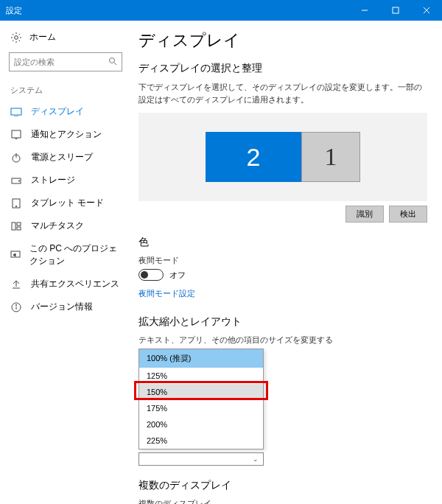 The width and height of the screenshot is (442, 504). I want to click on sidebar-item-label: ディスプレイ, so click(57, 112).